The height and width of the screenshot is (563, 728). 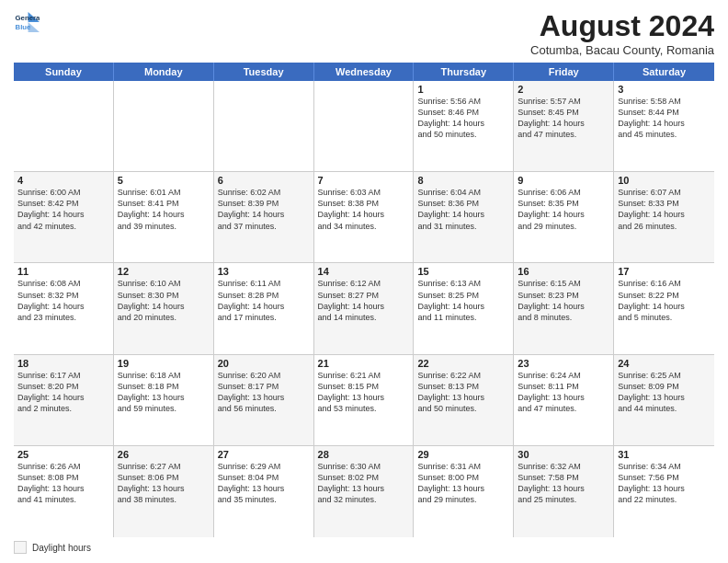 I want to click on calendar-day-9: 9Sunrise: 6:06 AM Sunset: 8:35 PM Daylig…, so click(x=564, y=217).